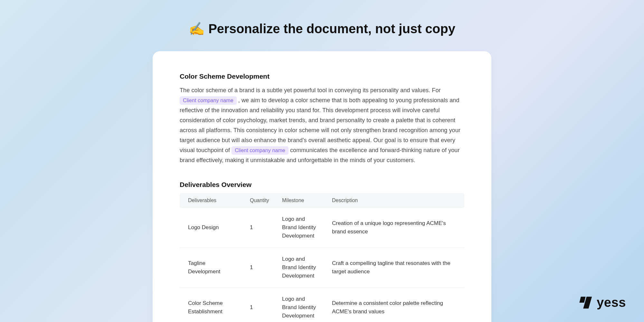 This screenshot has width=644, height=322. Describe the element at coordinates (611, 302) in the screenshot. I see `brand-wordmark: yess` at that location.